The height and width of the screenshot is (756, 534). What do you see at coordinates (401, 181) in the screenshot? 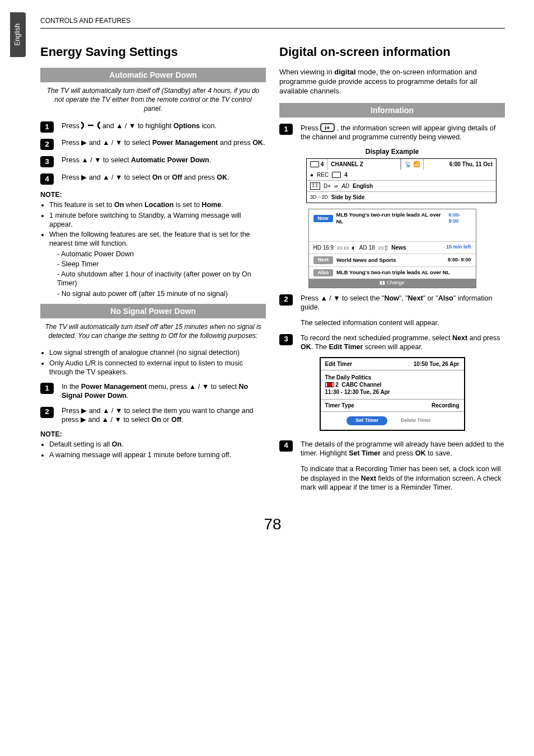
I see `display-example-box-1: 4 CHANNEL Z 📡 📶 6:00 Thu, 11 Oct ● REC 4…` at bounding box center [401, 181].